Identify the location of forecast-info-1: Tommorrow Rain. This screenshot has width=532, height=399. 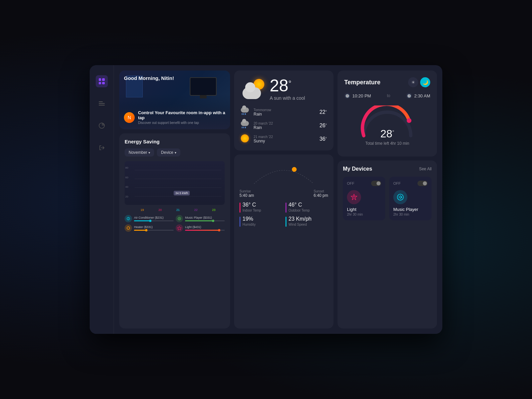
(285, 112).